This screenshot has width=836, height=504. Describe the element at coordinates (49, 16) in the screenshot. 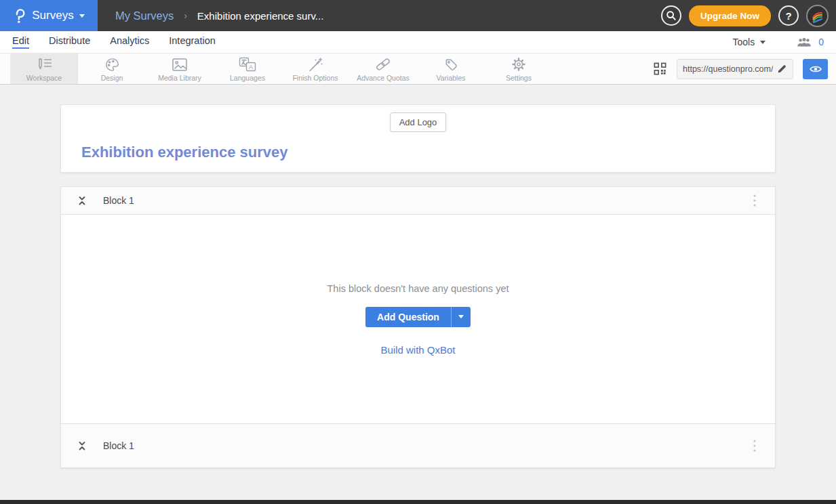

I see `product-switcher: Surveys` at that location.